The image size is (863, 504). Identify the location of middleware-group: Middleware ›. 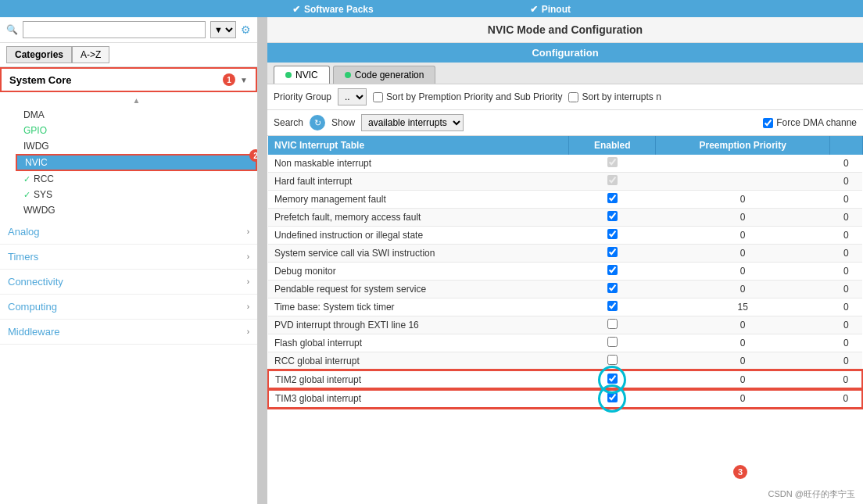
(128, 332).